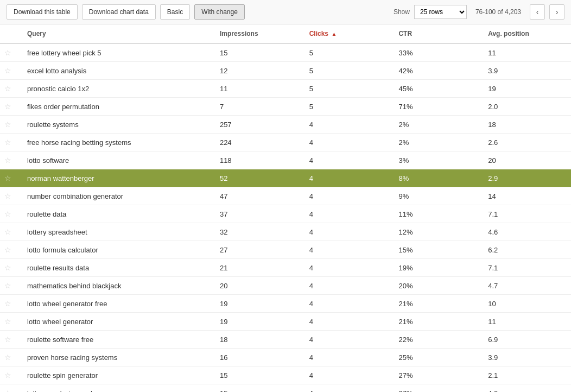 The image size is (571, 392). Describe the element at coordinates (347, 34) in the screenshot. I see `col-header-clicks: Clicks ▲` at that location.